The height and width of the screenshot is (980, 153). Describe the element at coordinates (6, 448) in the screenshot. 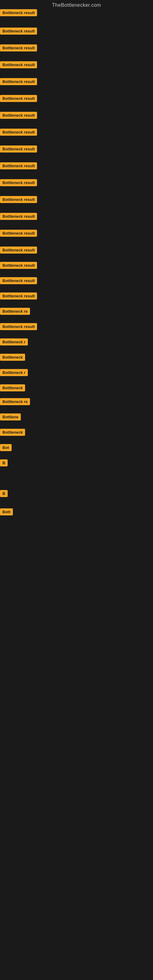

I see `list-item: Bot` at that location.